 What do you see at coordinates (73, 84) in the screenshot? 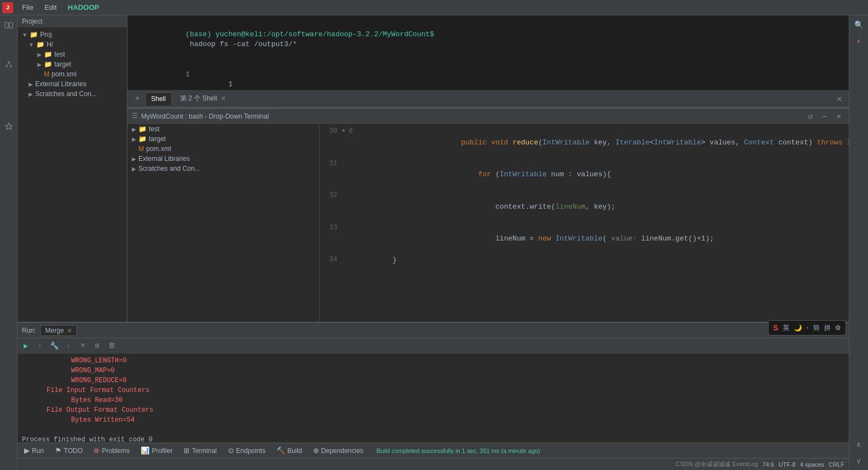
I see `tree-item-ext-libs: ▶ External Libraries` at bounding box center [73, 84].